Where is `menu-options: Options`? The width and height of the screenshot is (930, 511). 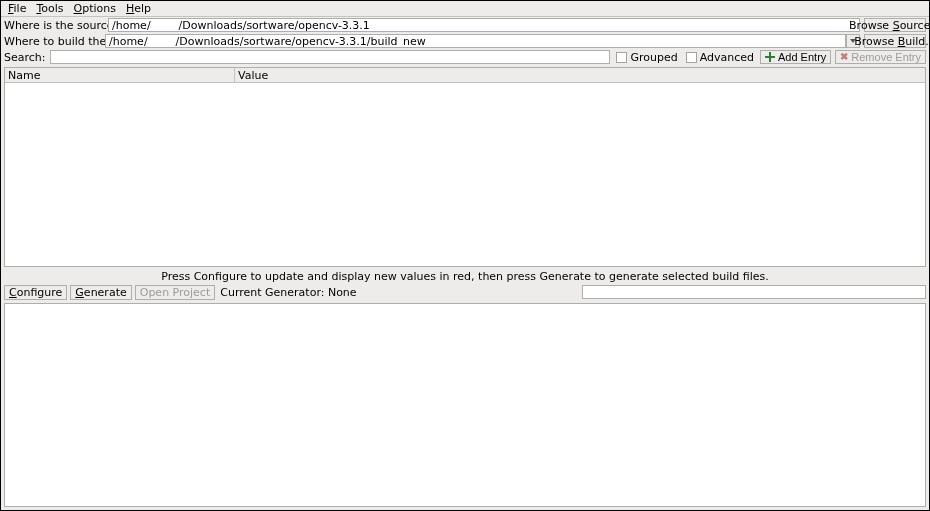 menu-options: Options is located at coordinates (95, 8).